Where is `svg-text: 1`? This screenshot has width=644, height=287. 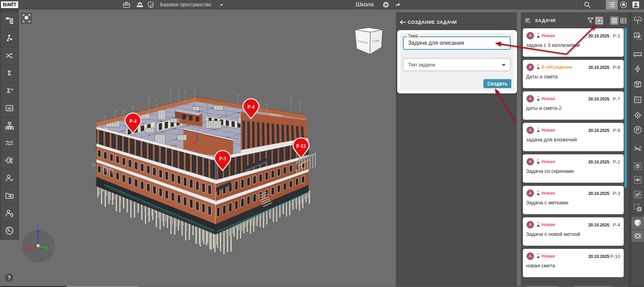
svg-text: 1 is located at coordinates (636, 147).